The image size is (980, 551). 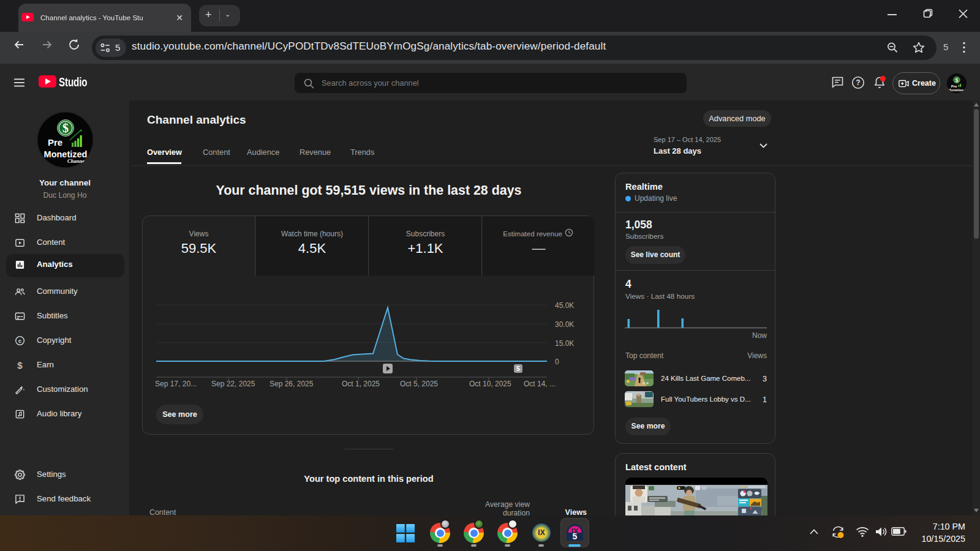 What do you see at coordinates (20, 341) in the screenshot?
I see `svg-text: c` at bounding box center [20, 341].